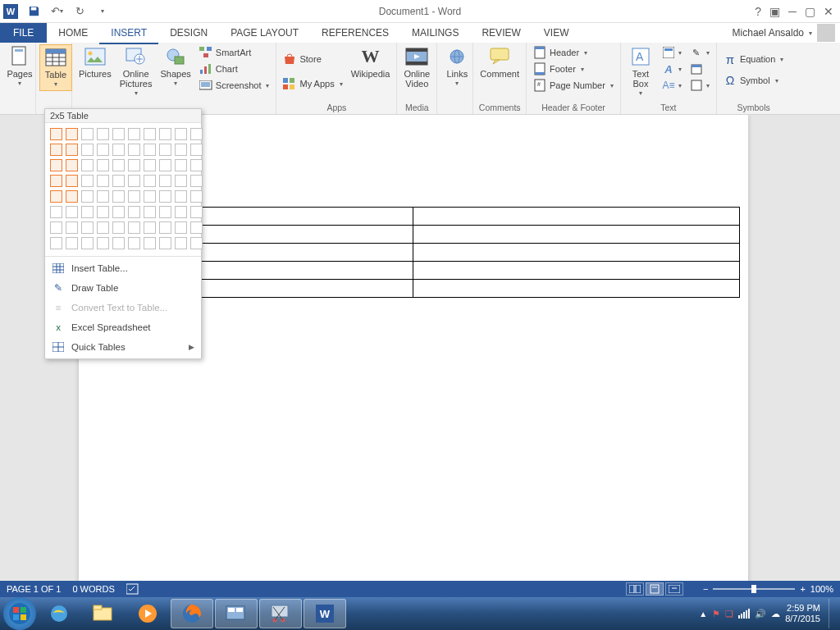 The height and width of the screenshot is (630, 840). Describe the element at coordinates (672, 69) in the screenshot. I see `wordart-button: A▾` at that location.